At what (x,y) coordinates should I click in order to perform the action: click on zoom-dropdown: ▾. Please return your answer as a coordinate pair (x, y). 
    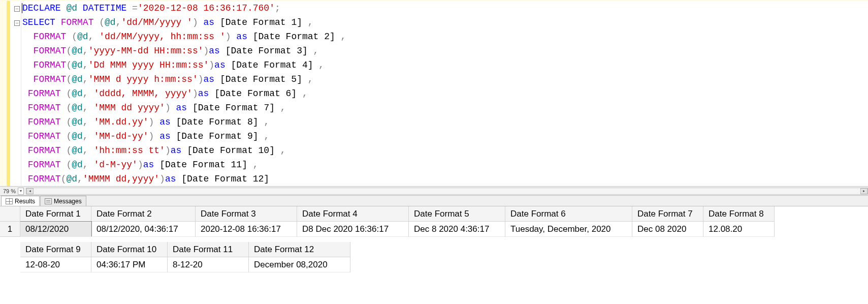
    Looking at the image, I should click on (21, 191).